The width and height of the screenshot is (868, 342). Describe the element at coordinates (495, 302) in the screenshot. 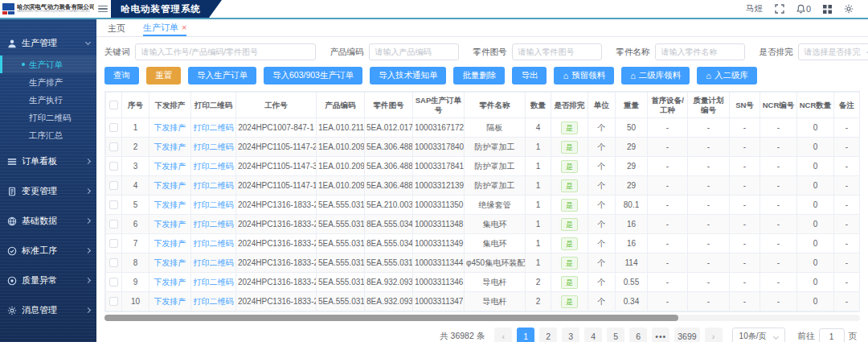

I see `cell-part_name: 导电杆` at that location.